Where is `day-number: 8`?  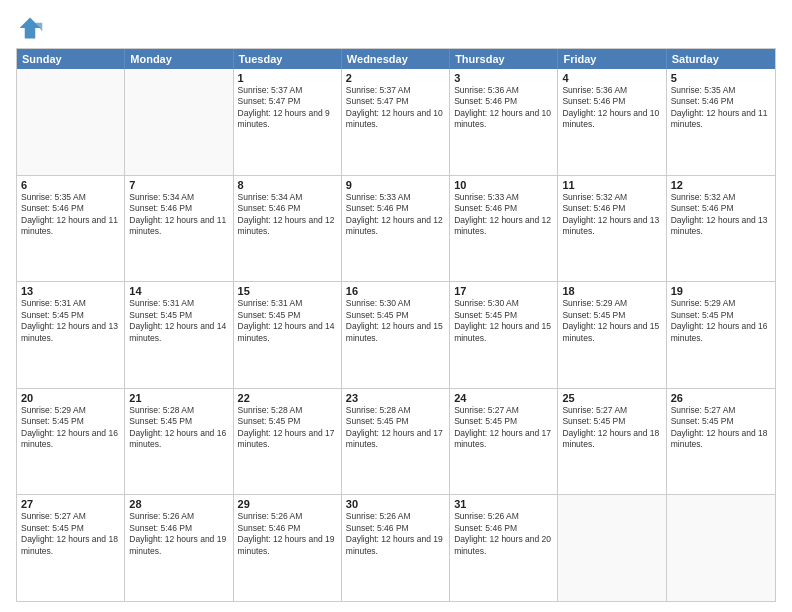 day-number: 8 is located at coordinates (288, 185).